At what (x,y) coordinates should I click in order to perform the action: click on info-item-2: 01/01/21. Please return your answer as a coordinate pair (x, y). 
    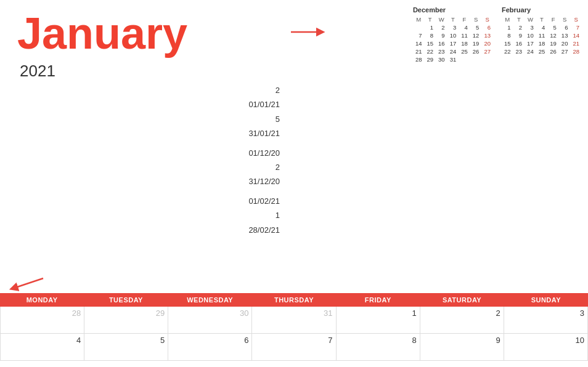
    Looking at the image, I should click on (264, 105).